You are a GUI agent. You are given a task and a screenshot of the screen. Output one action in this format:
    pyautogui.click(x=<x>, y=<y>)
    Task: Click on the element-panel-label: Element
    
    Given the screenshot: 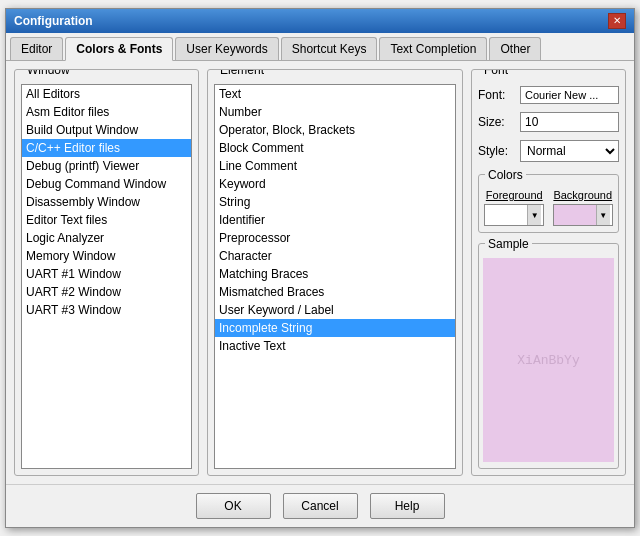 What is the action you would take?
    pyautogui.click(x=242, y=73)
    